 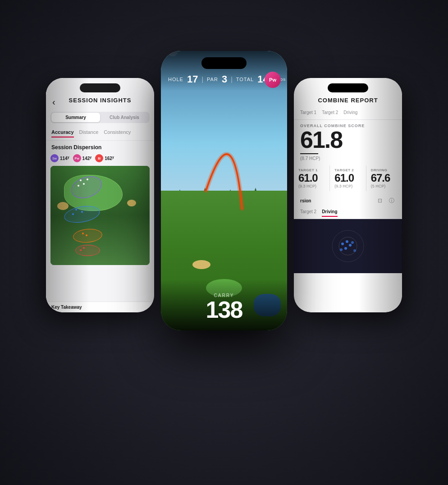 I want to click on hole-number: 17, so click(x=192, y=79).